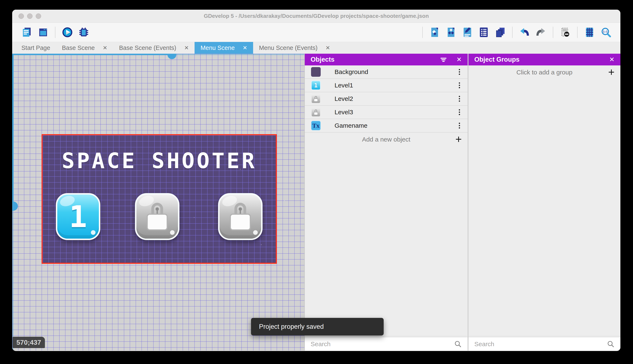 This screenshot has width=633, height=364. What do you see at coordinates (78, 217) in the screenshot?
I see `level1-digit: 1` at bounding box center [78, 217].